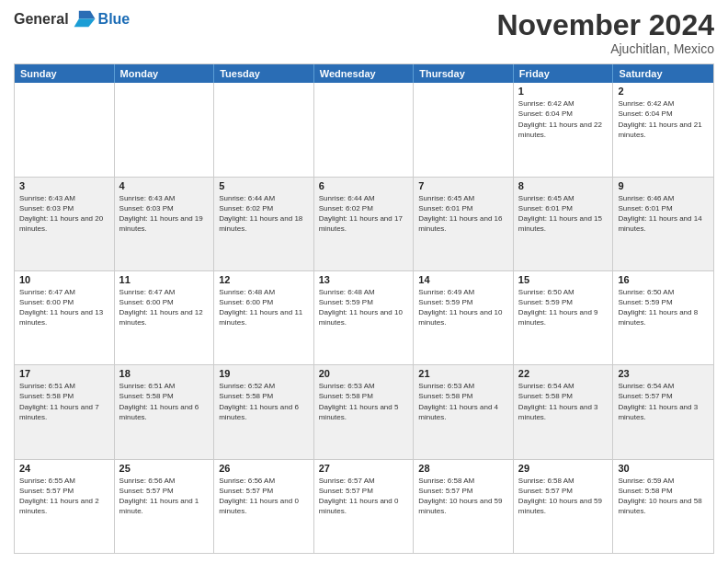 The width and height of the screenshot is (728, 563). I want to click on cal-cell: 23Sunrise: 6:54 AM Sunset: 5:57 PM Dayli…, so click(664, 412).